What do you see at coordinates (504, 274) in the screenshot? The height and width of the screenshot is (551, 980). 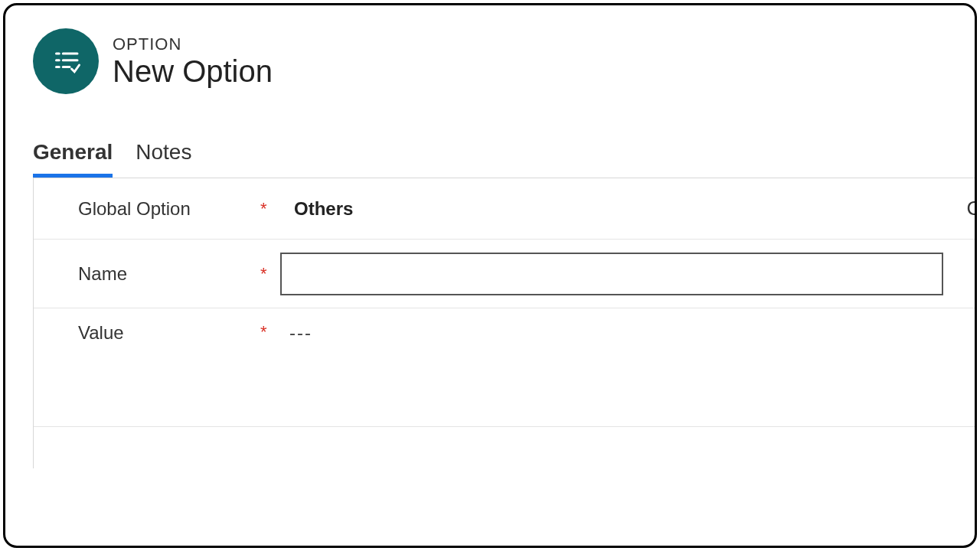 I see `row-name: Name *` at bounding box center [504, 274].